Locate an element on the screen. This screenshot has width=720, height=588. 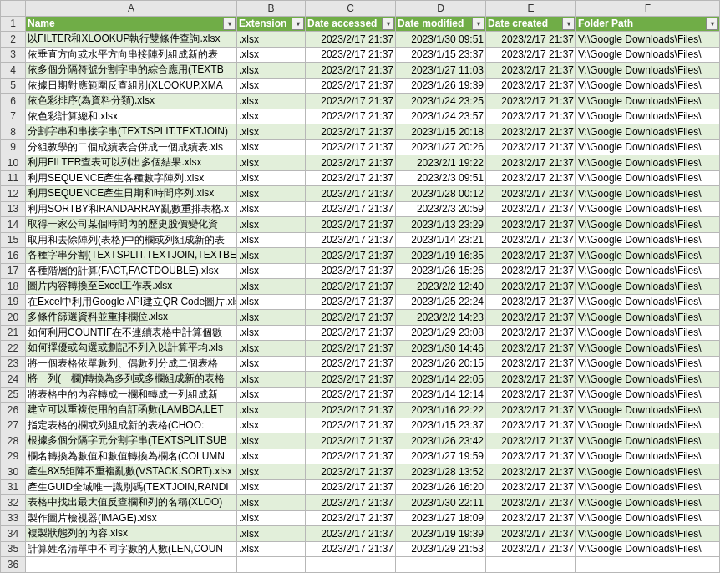
cell: 2023/1/19 19:39 is located at coordinates (441, 535).